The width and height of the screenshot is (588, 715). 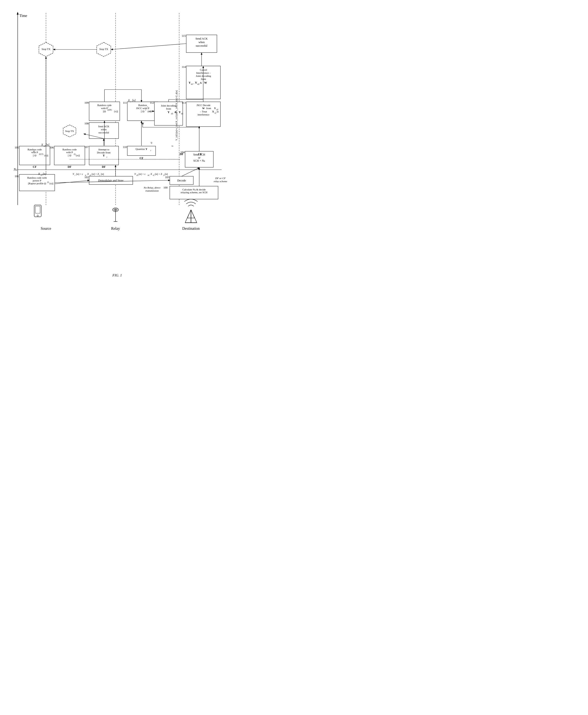 I want to click on svg-text: No Relay, direct, so click(x=152, y=188).